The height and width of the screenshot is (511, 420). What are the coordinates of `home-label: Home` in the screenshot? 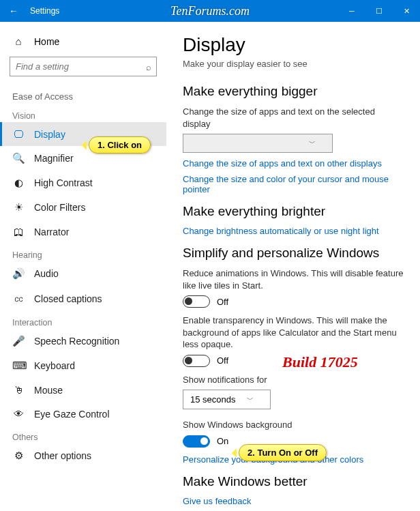 It's located at (46, 42).